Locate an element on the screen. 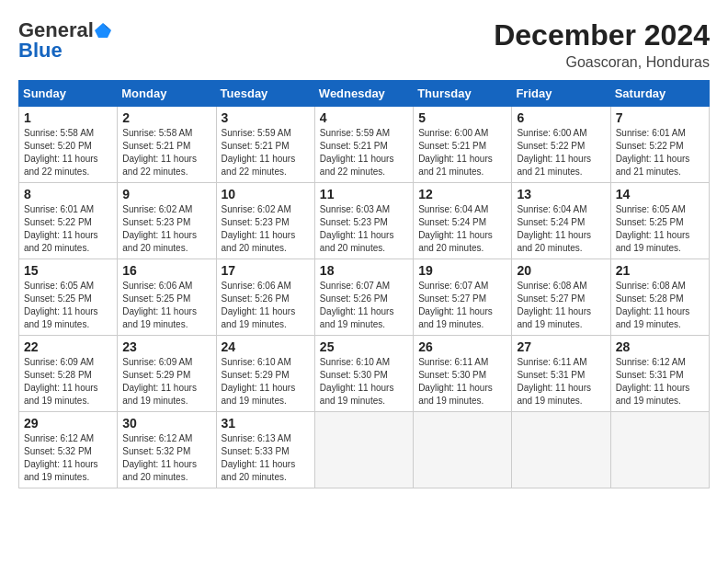 Image resolution: width=728 pixels, height=563 pixels. day-number: 14 is located at coordinates (660, 194).